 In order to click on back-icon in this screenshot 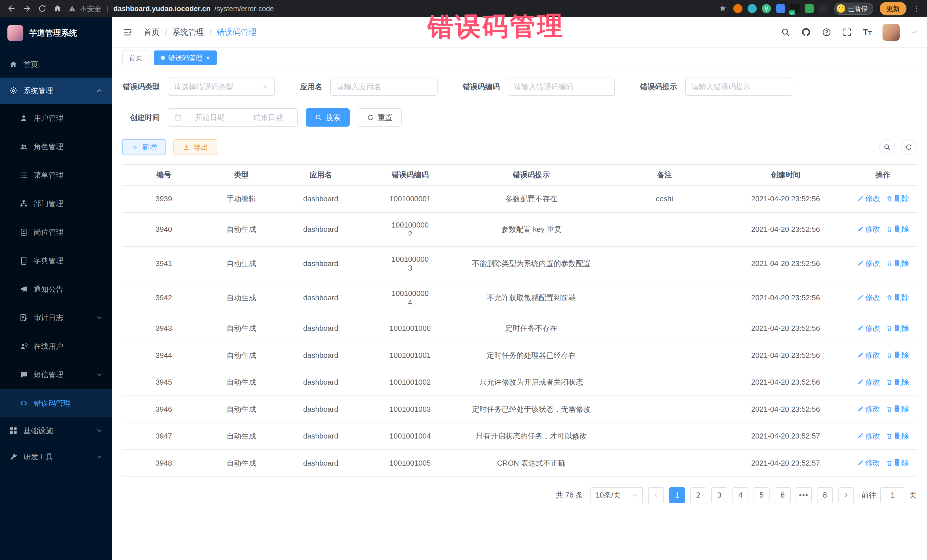, I will do `click(11, 9)`.